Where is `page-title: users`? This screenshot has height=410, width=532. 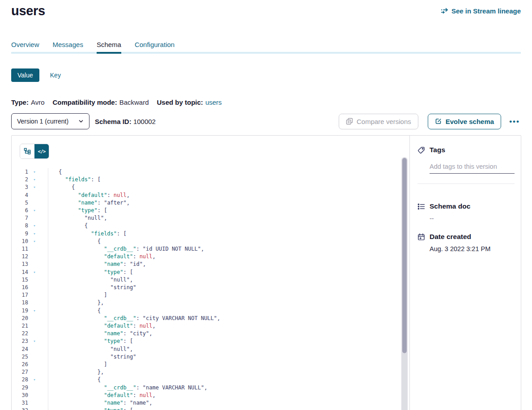
page-title: users is located at coordinates (28, 11).